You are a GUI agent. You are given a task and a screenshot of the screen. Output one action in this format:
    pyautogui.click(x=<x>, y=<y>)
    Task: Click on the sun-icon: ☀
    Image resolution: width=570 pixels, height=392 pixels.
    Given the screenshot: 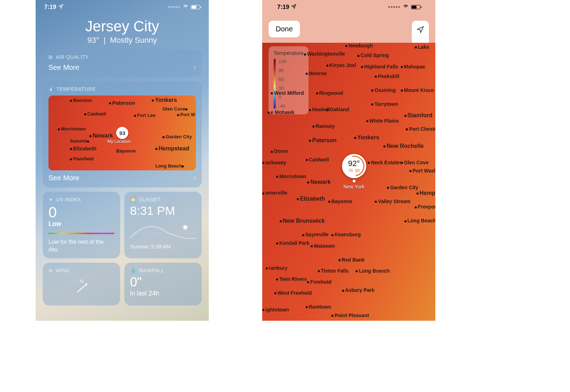 What is the action you would take?
    pyautogui.click(x=51, y=200)
    